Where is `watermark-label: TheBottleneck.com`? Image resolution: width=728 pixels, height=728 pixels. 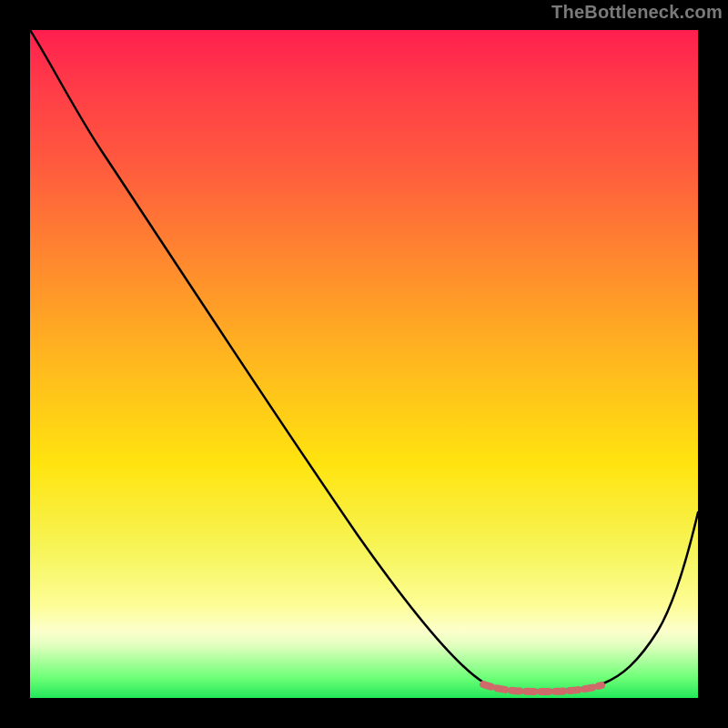 watermark-label: TheBottleneck.com is located at coordinates (637, 13).